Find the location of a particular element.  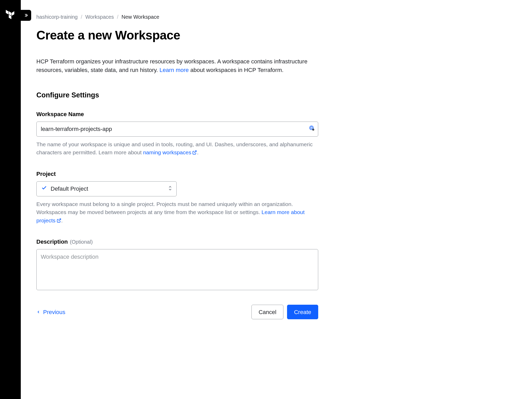

description-label: Description is located at coordinates (52, 242).